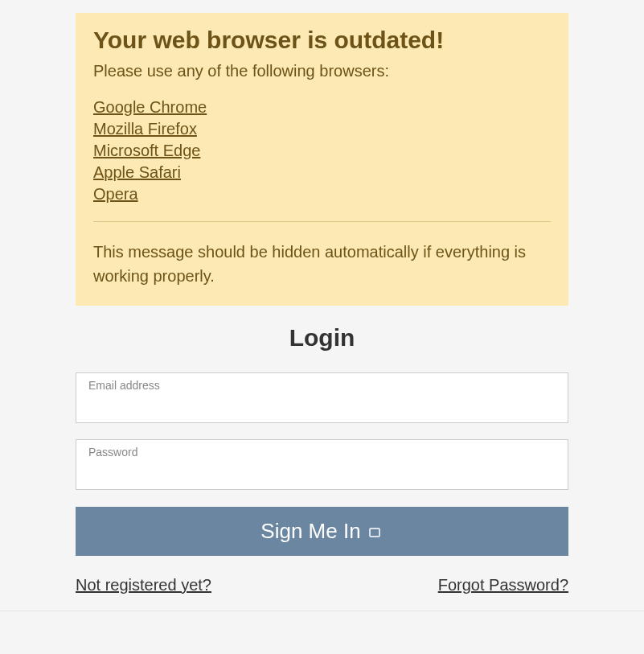  I want to click on browser-link-firefox: Mozilla Firefox, so click(145, 129).